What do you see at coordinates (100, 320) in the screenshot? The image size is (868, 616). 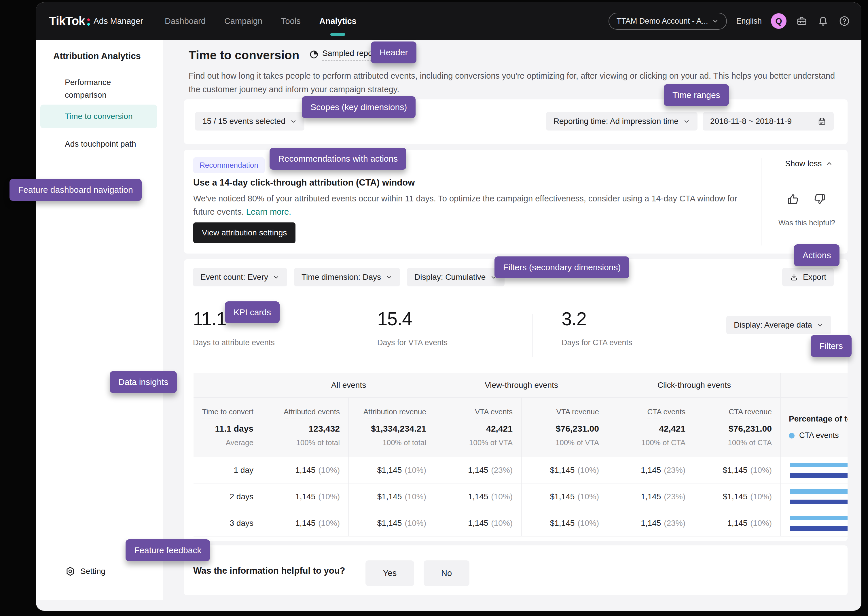 I see `sidebar: Attribution Analytics Performance compar…` at bounding box center [100, 320].